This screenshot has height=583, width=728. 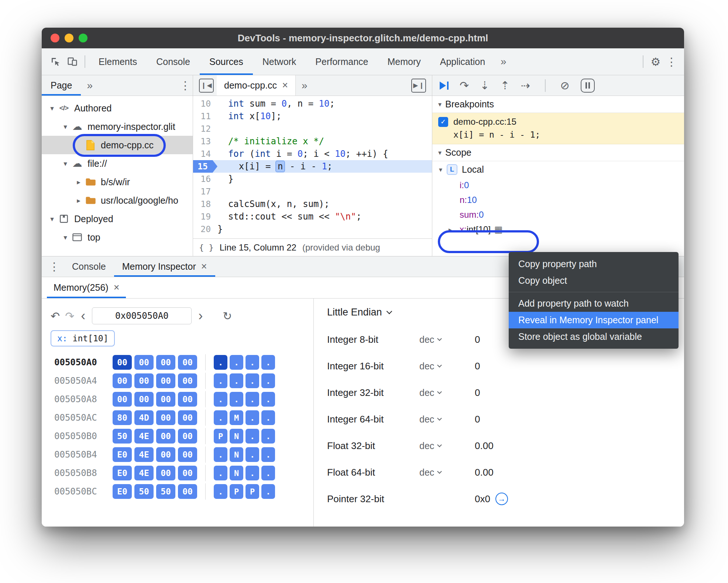 I want to click on toolbar-tab-sources: Sources, so click(x=226, y=62).